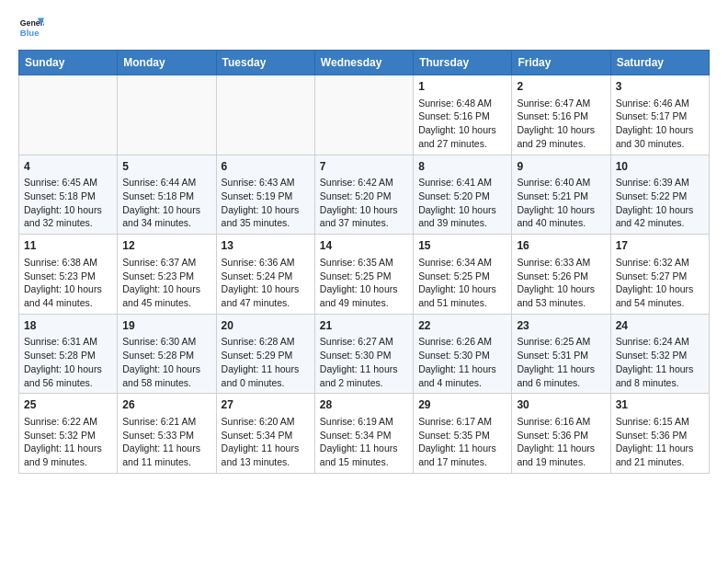  I want to click on day-number: 30, so click(561, 405).